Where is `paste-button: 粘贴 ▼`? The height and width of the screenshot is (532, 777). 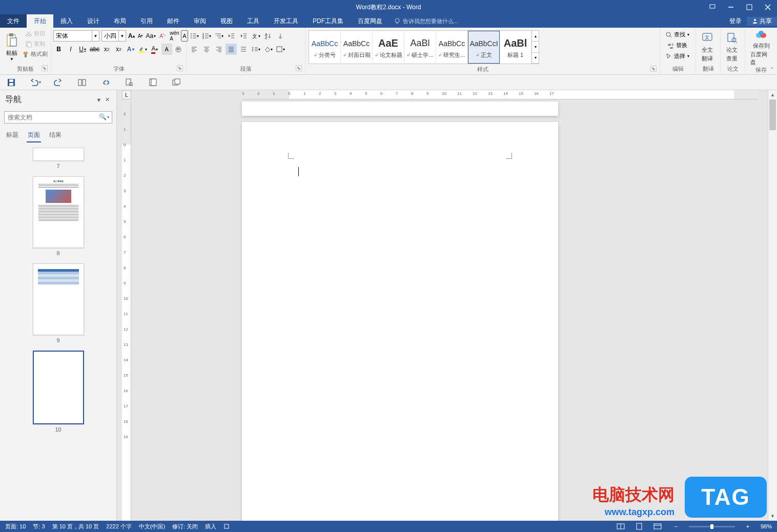 paste-button: 粘贴 ▼ is located at coordinates (11, 47).